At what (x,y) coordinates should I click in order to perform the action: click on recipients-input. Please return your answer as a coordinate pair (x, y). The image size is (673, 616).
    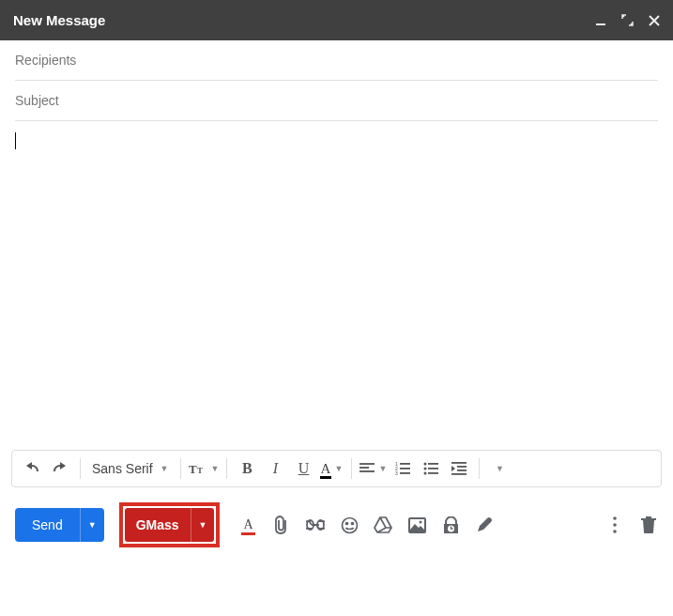
    Looking at the image, I should click on (336, 60).